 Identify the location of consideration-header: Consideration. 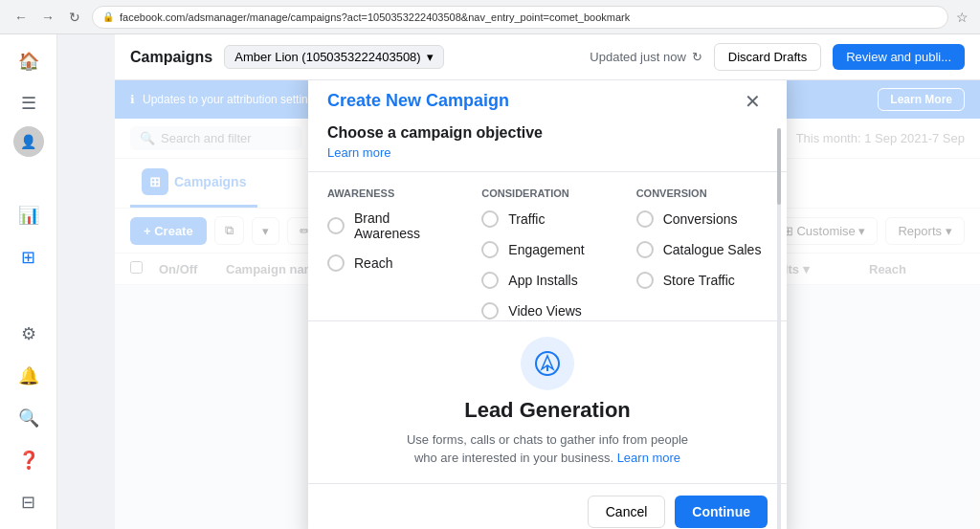
(547, 193).